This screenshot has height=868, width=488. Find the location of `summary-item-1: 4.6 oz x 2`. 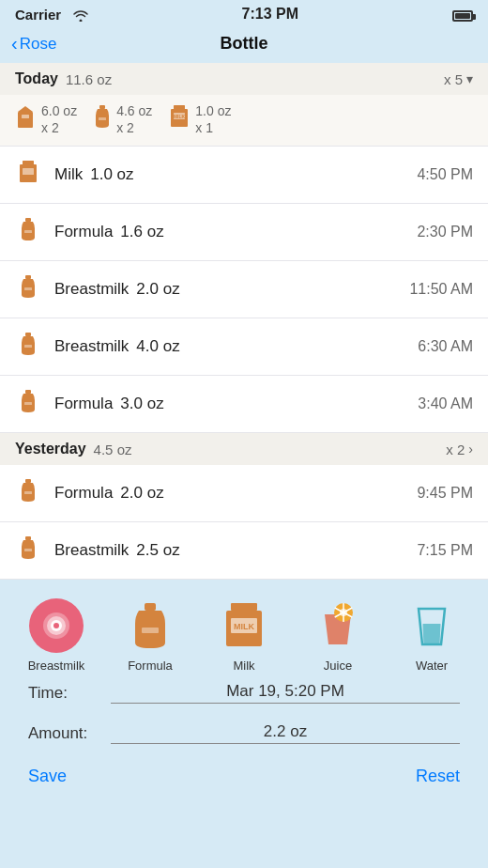

summary-item-1: 4.6 oz x 2 is located at coordinates (123, 119).